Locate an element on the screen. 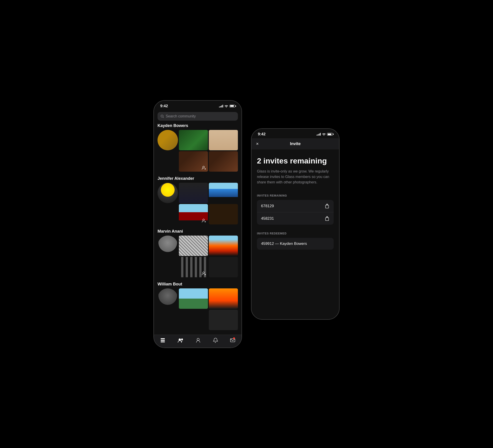 This screenshot has width=493, height=448. status-bar-2: 9:42 is located at coordinates (295, 133).